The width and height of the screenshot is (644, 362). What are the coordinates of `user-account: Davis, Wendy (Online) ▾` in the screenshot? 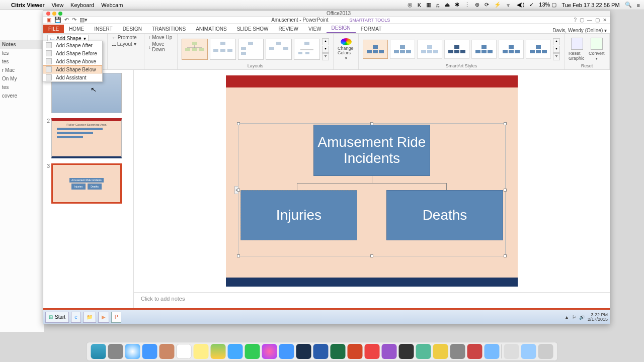 It's located at (581, 30).